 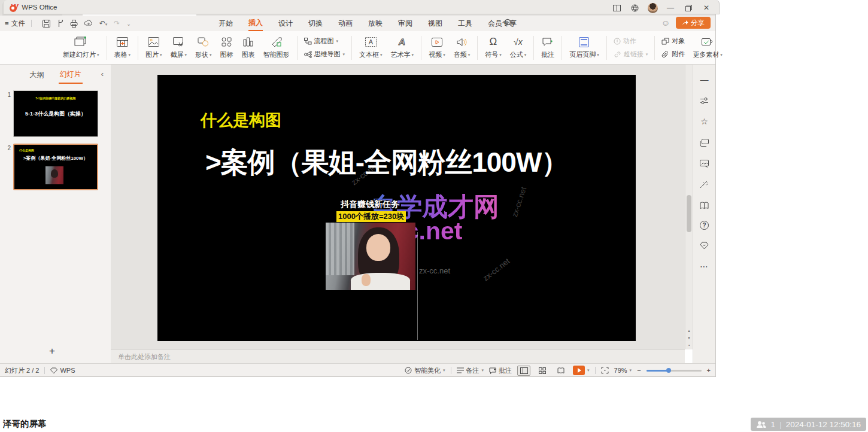 I want to click on slide-title-text: >案例（果姐-全网粉丝100W）, so click(x=387, y=163).